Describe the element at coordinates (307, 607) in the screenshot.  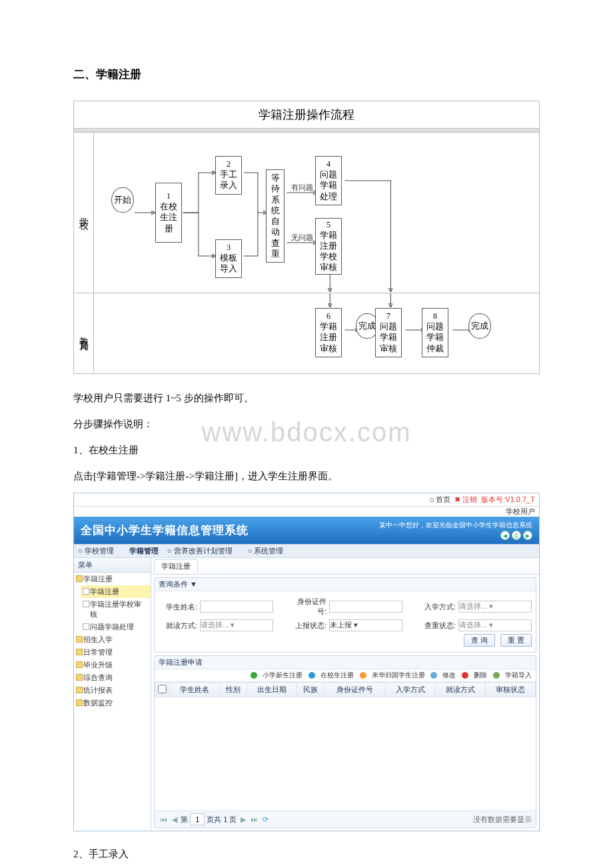
I see `lbl-id: 身份证件号:` at that location.